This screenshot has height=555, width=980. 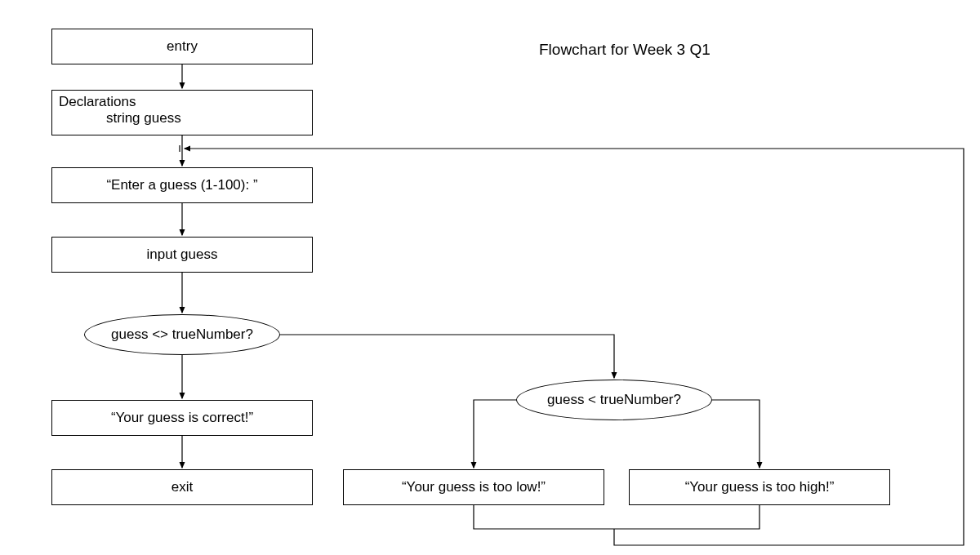 What do you see at coordinates (760, 487) in the screenshot?
I see `node-too-high: “Your guess is too high!”` at bounding box center [760, 487].